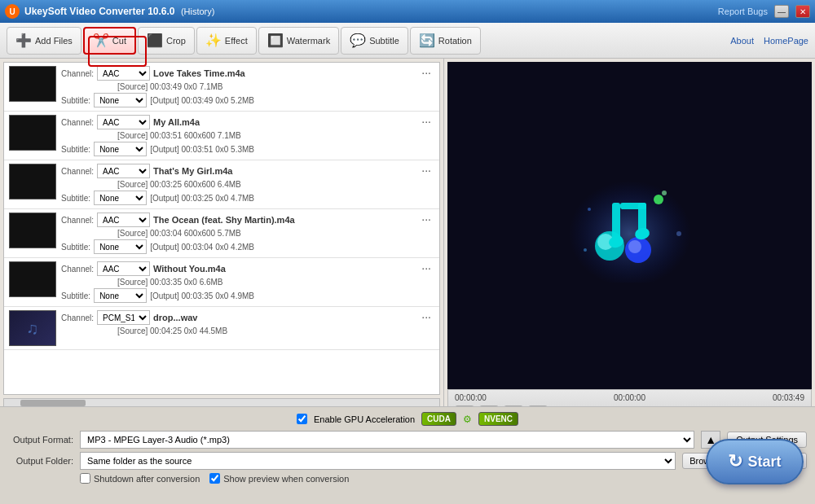 The height and width of the screenshot is (504, 815). Describe the element at coordinates (302, 419) in the screenshot. I see `gpu-checkbox` at that location.